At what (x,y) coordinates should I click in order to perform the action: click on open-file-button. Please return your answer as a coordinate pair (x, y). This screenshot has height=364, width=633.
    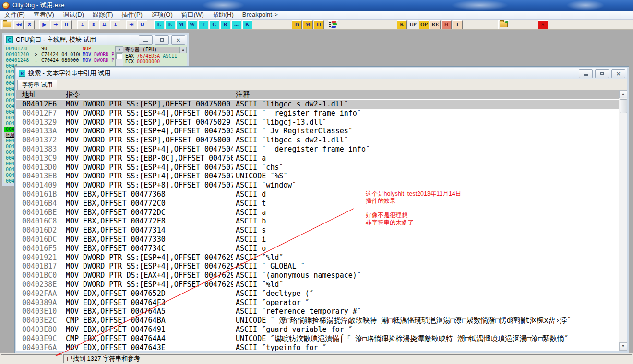
    Looking at the image, I should click on (7, 25).